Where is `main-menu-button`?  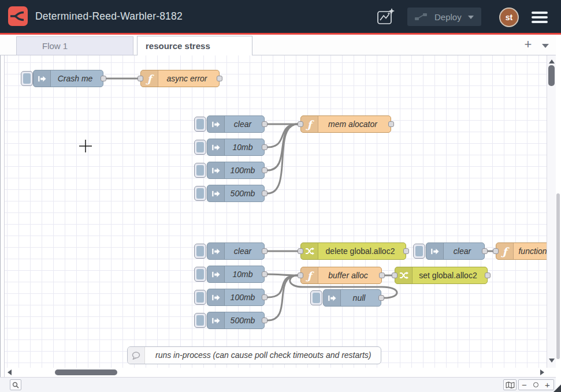
main-menu-button is located at coordinates (540, 18).